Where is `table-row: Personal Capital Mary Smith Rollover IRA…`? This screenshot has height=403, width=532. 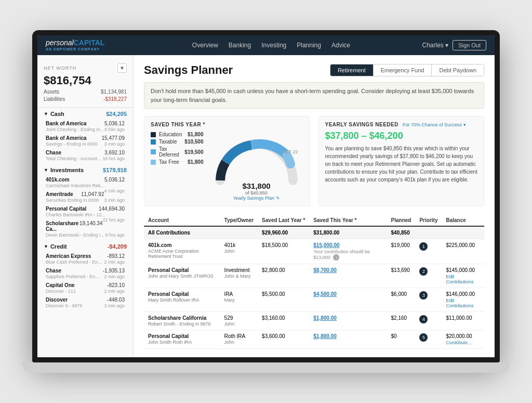 table-row: Personal Capital Mary Smith Rollover IRA… is located at coordinates (314, 300).